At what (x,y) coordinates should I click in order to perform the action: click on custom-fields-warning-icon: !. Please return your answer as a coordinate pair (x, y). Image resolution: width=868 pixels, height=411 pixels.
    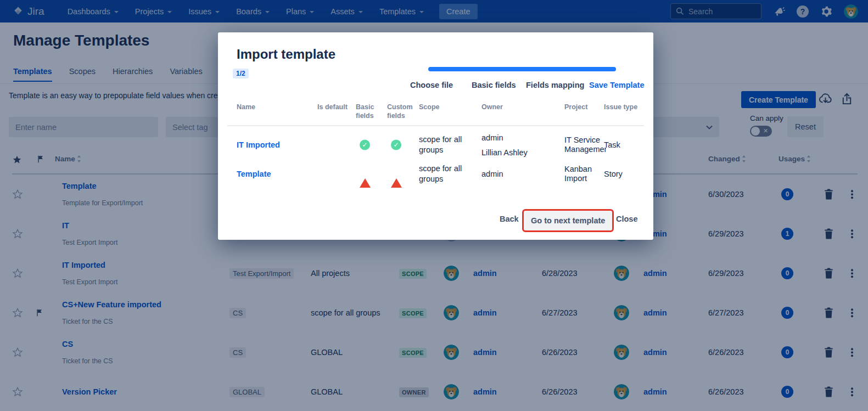
    Looking at the image, I should click on (396, 174).